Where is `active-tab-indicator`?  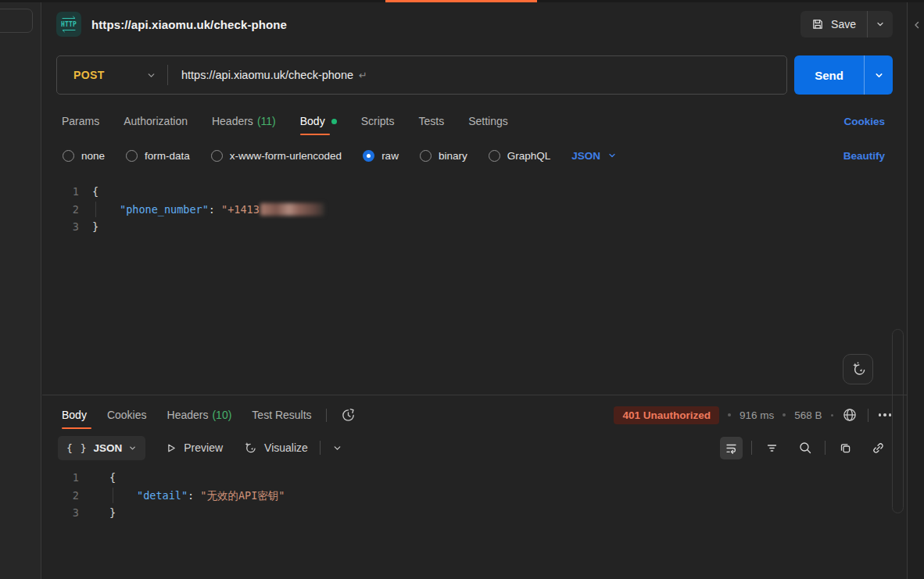 active-tab-indicator is located at coordinates (461, 2).